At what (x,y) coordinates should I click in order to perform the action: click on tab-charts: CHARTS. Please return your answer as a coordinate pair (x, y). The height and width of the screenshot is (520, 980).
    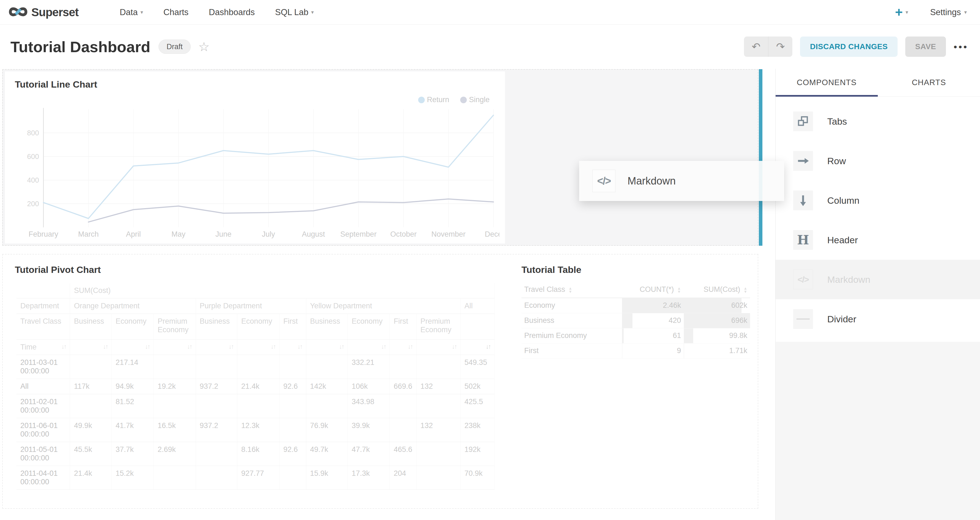
    Looking at the image, I should click on (929, 83).